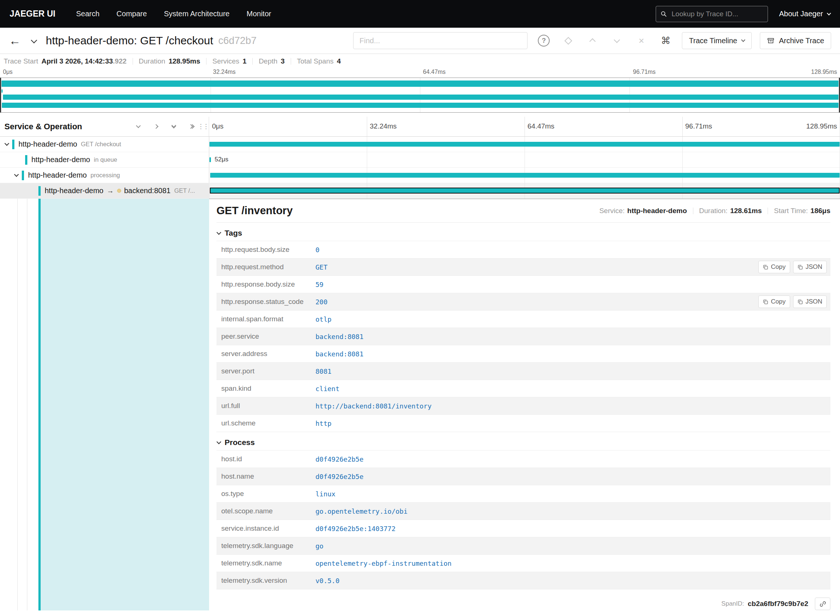 The image size is (840, 616). What do you see at coordinates (266, 546) in the screenshot?
I see `kv-key: telemetry.sdk.language` at bounding box center [266, 546].